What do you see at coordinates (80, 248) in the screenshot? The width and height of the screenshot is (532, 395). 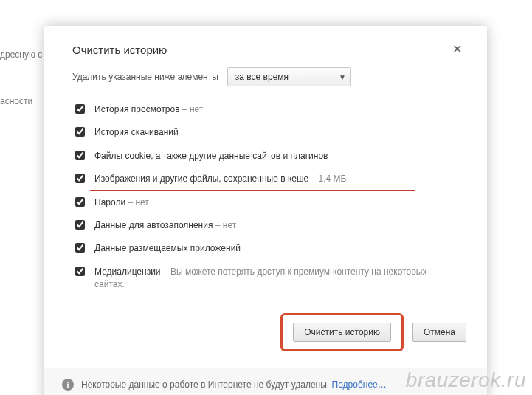 I see `checkbox-hosted-apps` at bounding box center [80, 248].